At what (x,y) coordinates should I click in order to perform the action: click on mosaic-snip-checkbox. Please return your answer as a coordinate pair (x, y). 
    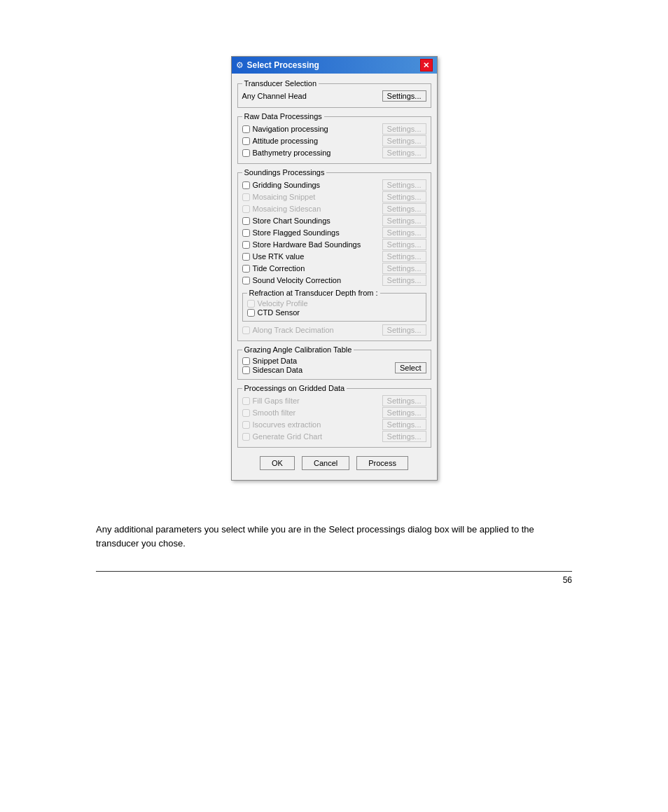
    Looking at the image, I should click on (246, 198).